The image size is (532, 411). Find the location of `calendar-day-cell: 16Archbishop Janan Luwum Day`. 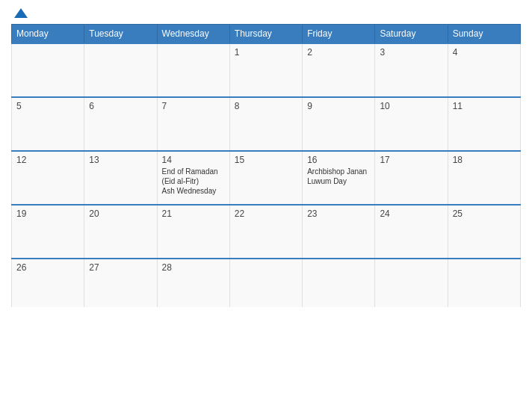

calendar-day-cell: 16Archbishop Janan Luwum Day is located at coordinates (339, 178).